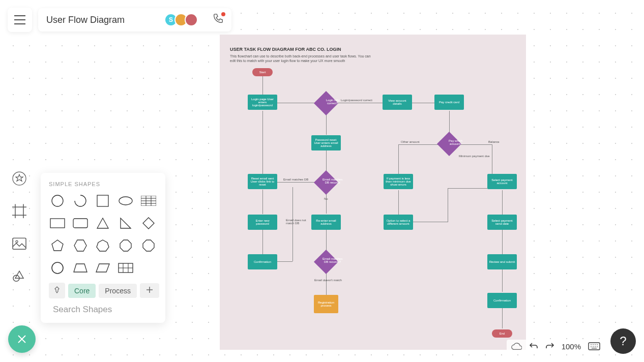 This screenshot has height=362, width=644. What do you see at coordinates (82, 291) in the screenshot?
I see `tab-core: Core` at bounding box center [82, 291].